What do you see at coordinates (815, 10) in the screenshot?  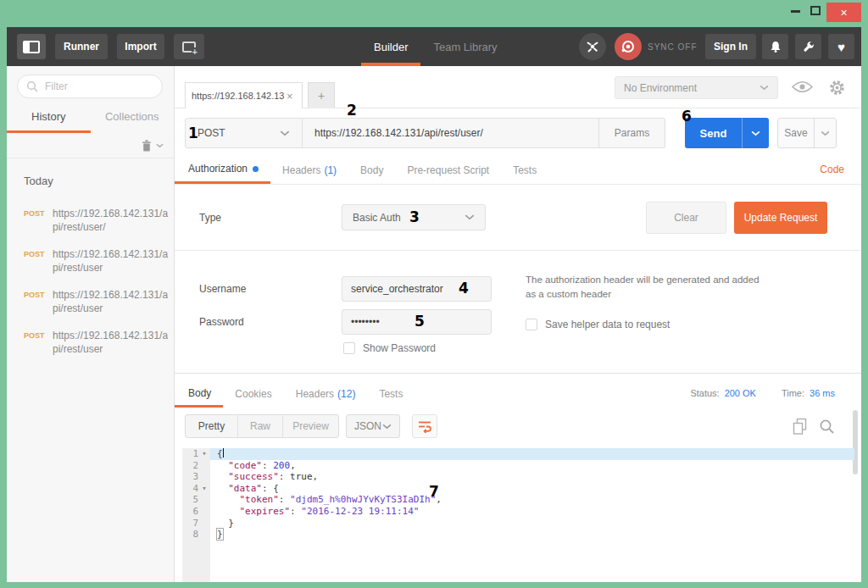 I see `maximize-icon` at bounding box center [815, 10].